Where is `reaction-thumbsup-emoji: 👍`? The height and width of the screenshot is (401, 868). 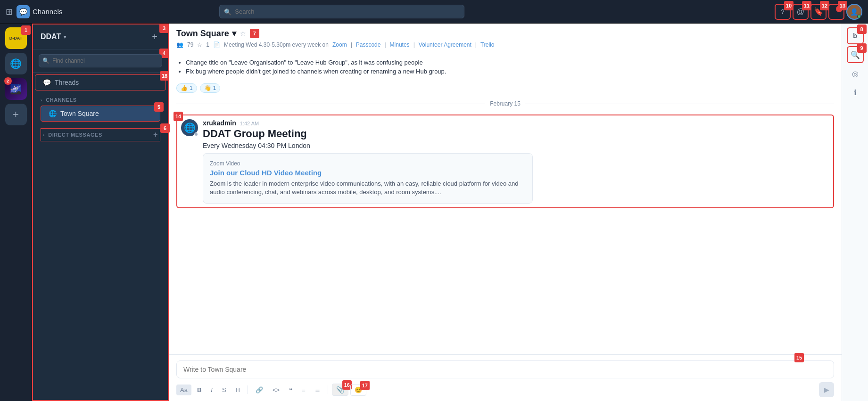
reaction-thumbsup-emoji: 👍 is located at coordinates (184, 88).